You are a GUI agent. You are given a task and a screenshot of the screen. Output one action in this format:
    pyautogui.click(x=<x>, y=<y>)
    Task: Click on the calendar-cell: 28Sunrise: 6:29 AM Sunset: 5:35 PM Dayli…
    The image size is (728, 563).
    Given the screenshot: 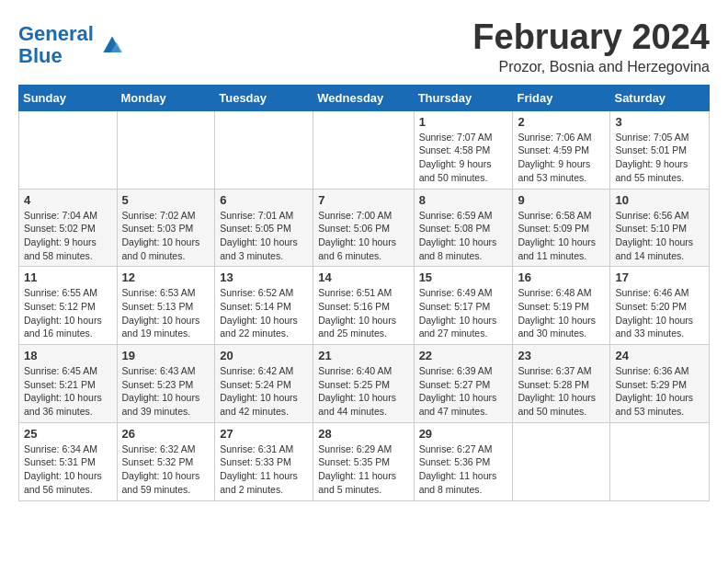 What is the action you would take?
    pyautogui.click(x=364, y=462)
    